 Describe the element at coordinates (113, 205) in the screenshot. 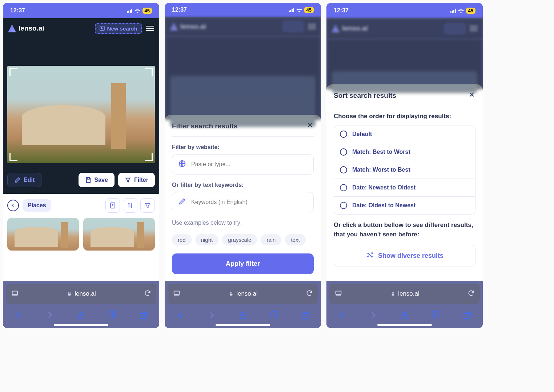

I see `export-button` at that location.